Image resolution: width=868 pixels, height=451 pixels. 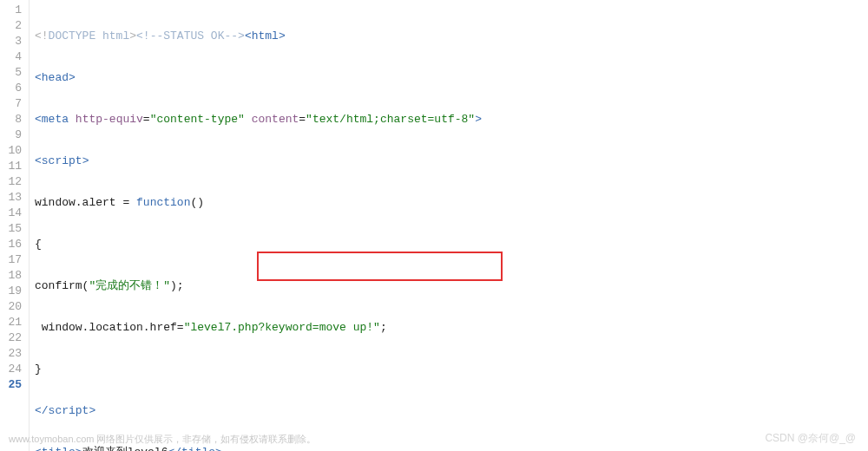 What do you see at coordinates (451, 203) in the screenshot?
I see `code-line: window.alert = function()` at bounding box center [451, 203].